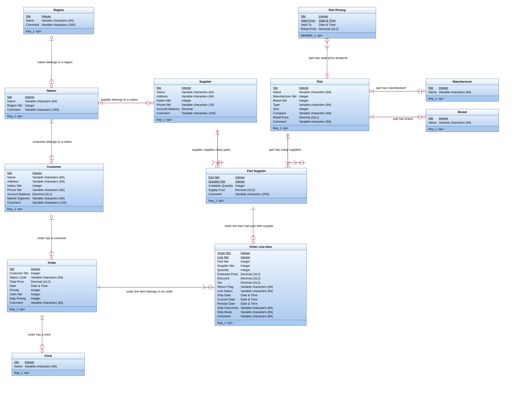 The width and height of the screenshot is (522, 420). What do you see at coordinates (337, 35) in the screenshot?
I see `entity-key: Identifier_1 <pi>` at bounding box center [337, 35].